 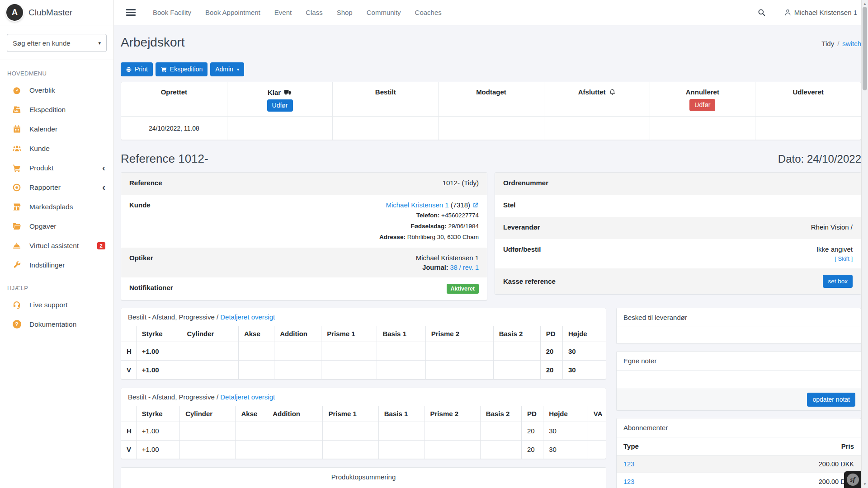 I want to click on customer-search-wrap: Søg efter en kunde ▾, so click(x=57, y=42).